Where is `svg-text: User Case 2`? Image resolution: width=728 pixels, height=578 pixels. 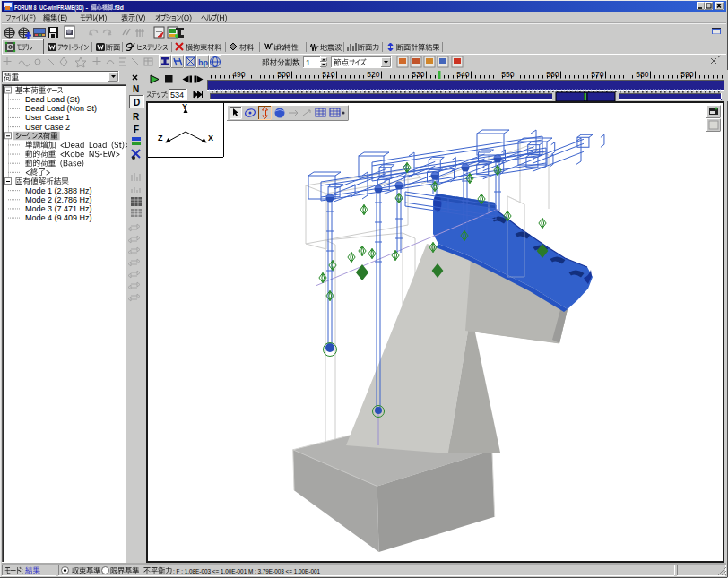 svg-text: User Case 2 is located at coordinates (48, 127).